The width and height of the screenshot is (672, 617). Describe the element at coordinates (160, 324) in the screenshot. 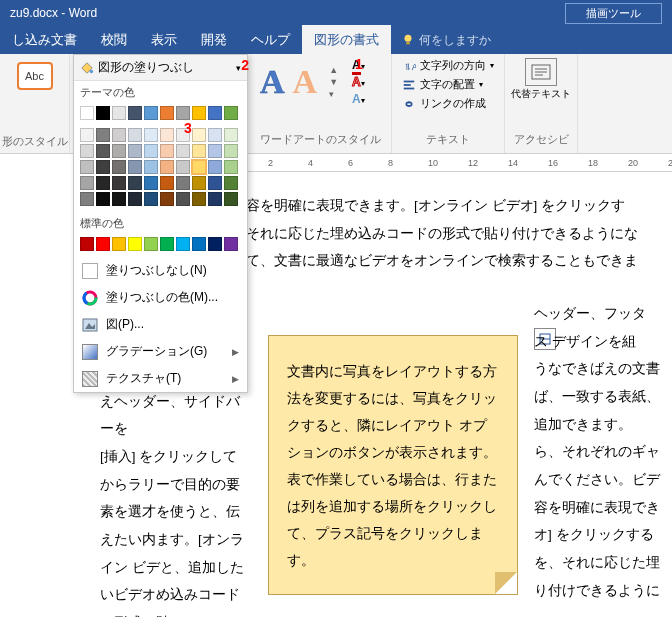

I see `picture-fill-item: 図(P)...` at that location.